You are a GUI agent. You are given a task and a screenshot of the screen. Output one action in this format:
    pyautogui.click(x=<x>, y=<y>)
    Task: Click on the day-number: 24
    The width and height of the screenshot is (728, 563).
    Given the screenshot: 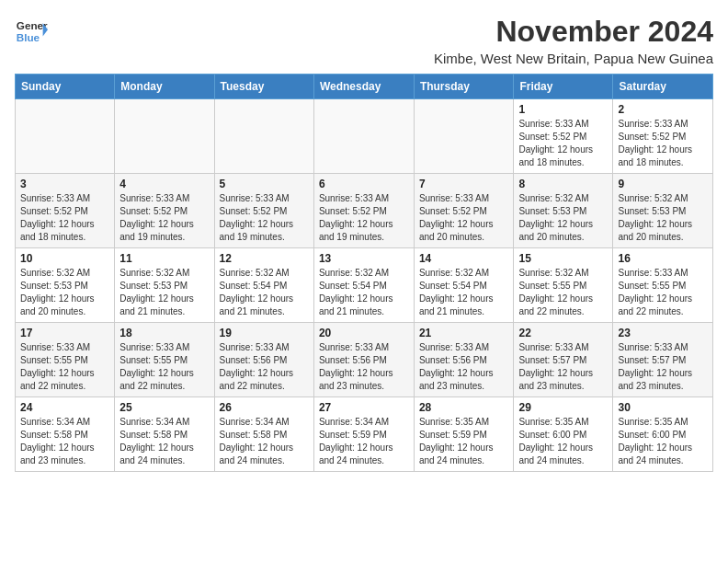 What is the action you would take?
    pyautogui.click(x=64, y=408)
    